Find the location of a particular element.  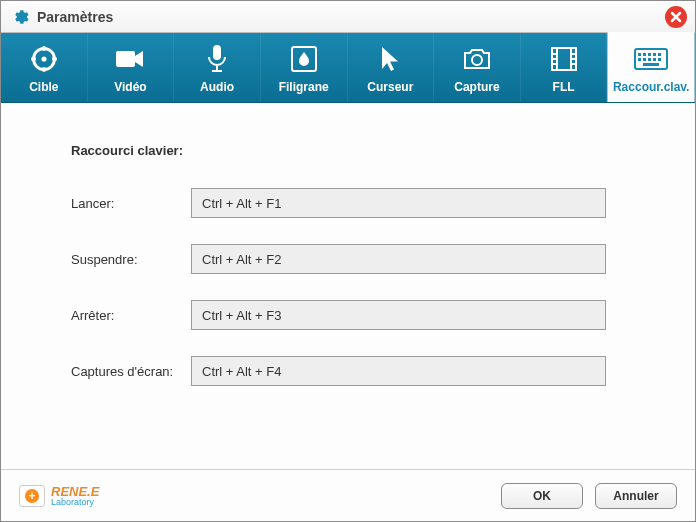

tab-label: FLL is located at coordinates (564, 87).